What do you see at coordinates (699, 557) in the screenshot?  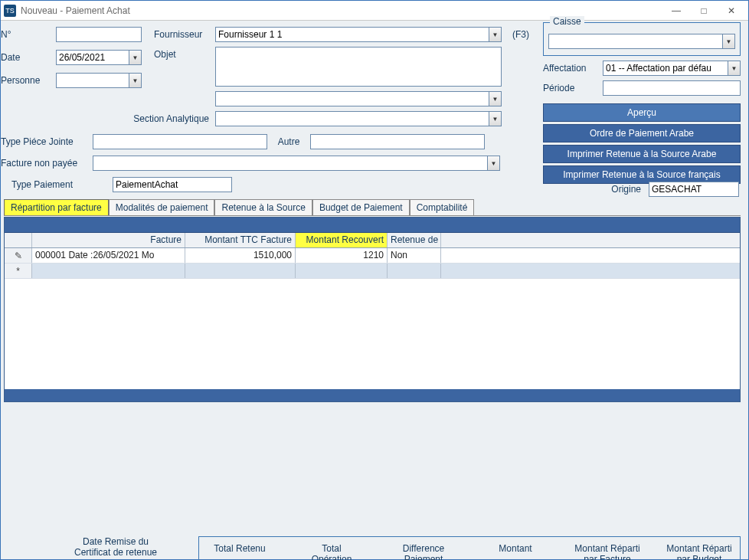 I see `label-rep-bud-2: par Budget` at bounding box center [699, 557].